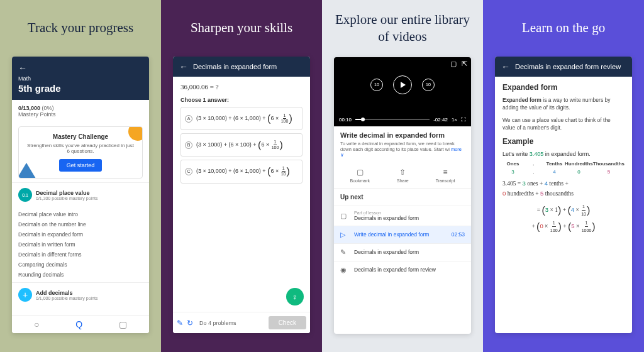  I want to click on lesson-item: ✎ Decimals in expanded form, so click(402, 252).